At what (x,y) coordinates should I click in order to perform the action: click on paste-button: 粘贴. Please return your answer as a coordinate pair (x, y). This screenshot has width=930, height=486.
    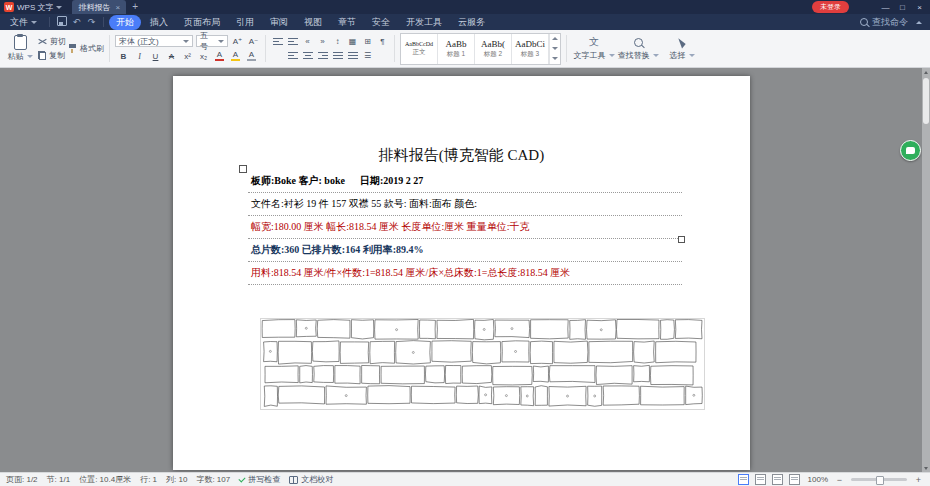
    Looking at the image, I should click on (20, 48).